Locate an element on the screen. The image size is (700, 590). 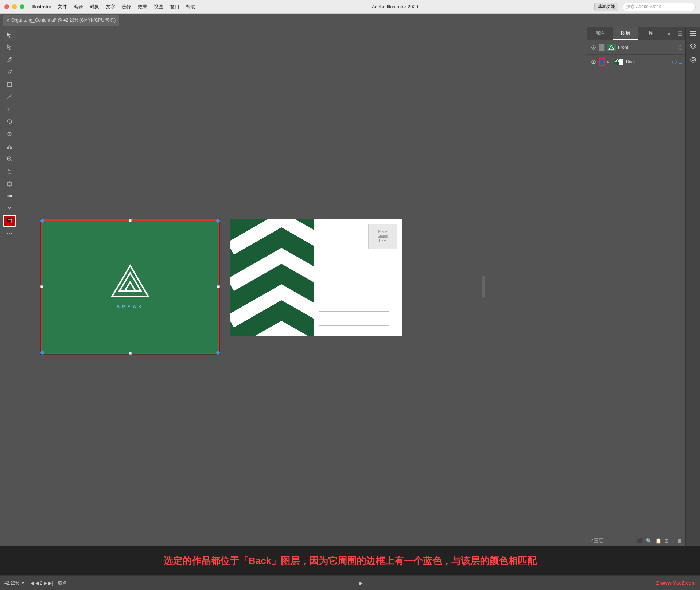
title-bar: Illustrator 文件 编辑 对象 文字 选择 效果 视图 窗口 帮助 A… is located at coordinates (350, 7).